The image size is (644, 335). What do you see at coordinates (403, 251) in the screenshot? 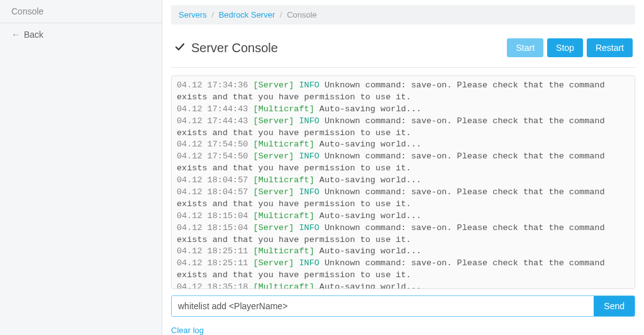
I see `log-line: 04.12 18:25:11 [Multicraft] Auto-saving …` at bounding box center [403, 251].